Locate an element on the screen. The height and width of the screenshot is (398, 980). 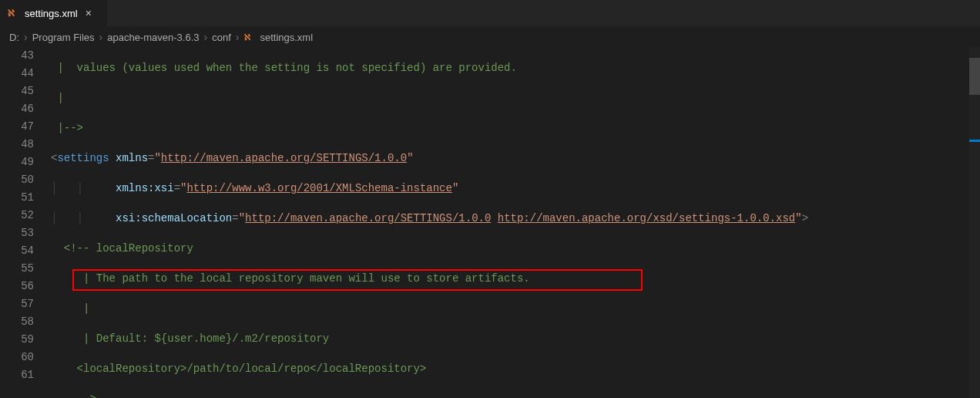
line-number: 53 is located at coordinates (17, 233).